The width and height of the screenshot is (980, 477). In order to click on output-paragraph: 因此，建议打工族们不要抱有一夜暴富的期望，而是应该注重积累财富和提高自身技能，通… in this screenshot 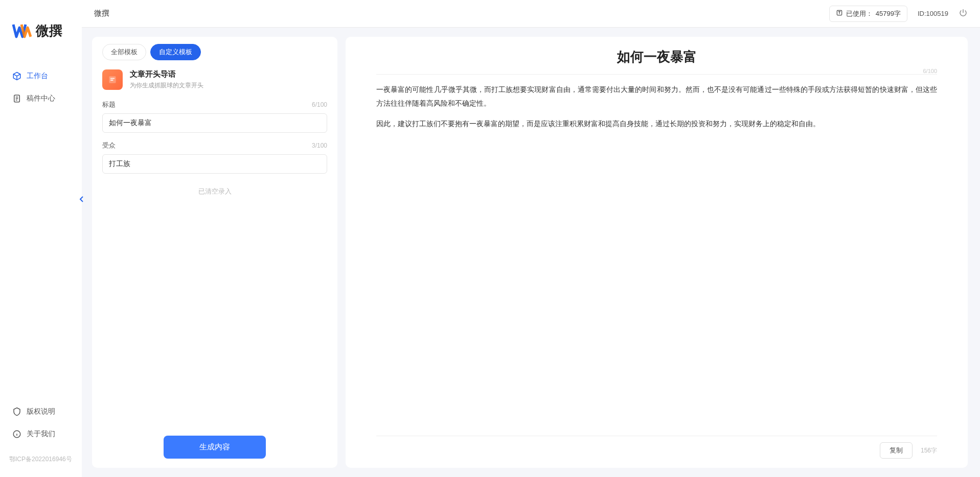, I will do `click(656, 124)`.